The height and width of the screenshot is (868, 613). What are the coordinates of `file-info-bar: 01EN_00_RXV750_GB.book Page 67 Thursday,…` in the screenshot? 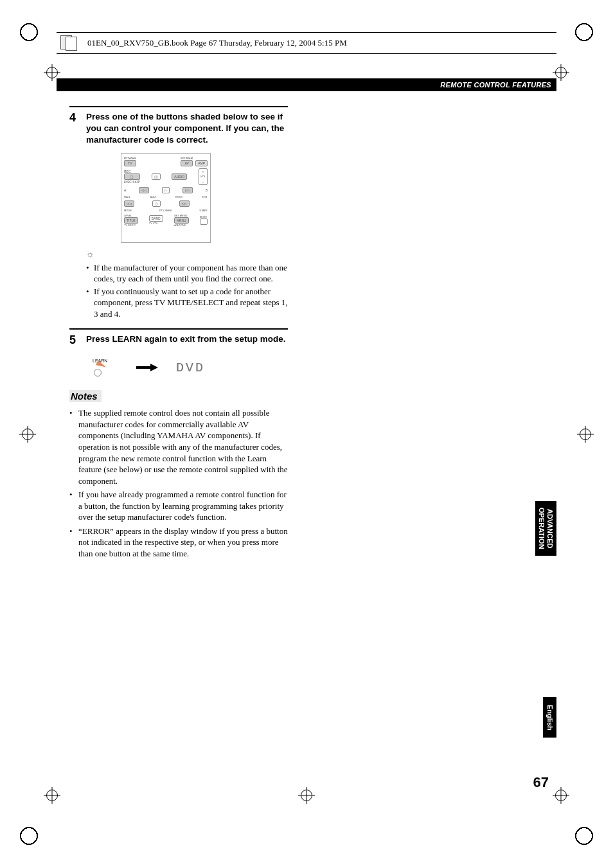 It's located at (306, 43).